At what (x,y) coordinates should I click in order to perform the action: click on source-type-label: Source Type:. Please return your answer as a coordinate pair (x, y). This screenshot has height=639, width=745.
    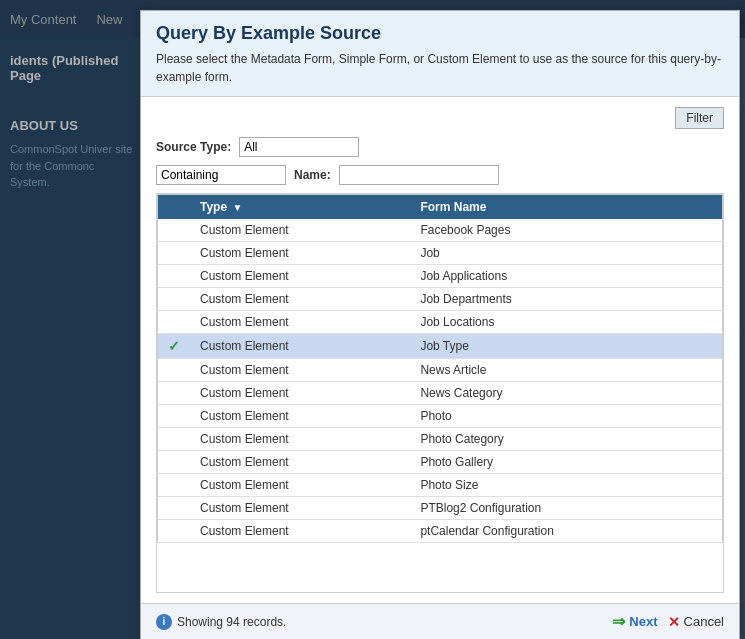
    Looking at the image, I should click on (194, 147).